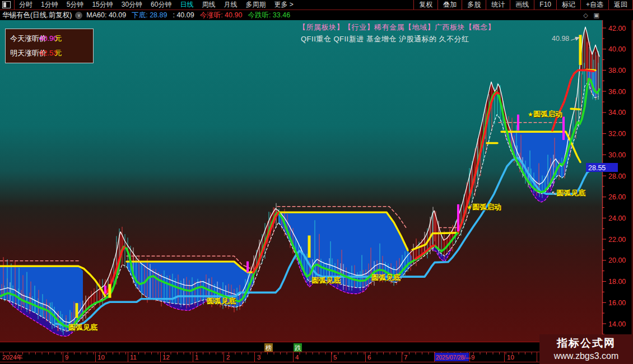 This screenshot has height=364, width=633. I want to click on svg-text: 6, so click(369, 357).